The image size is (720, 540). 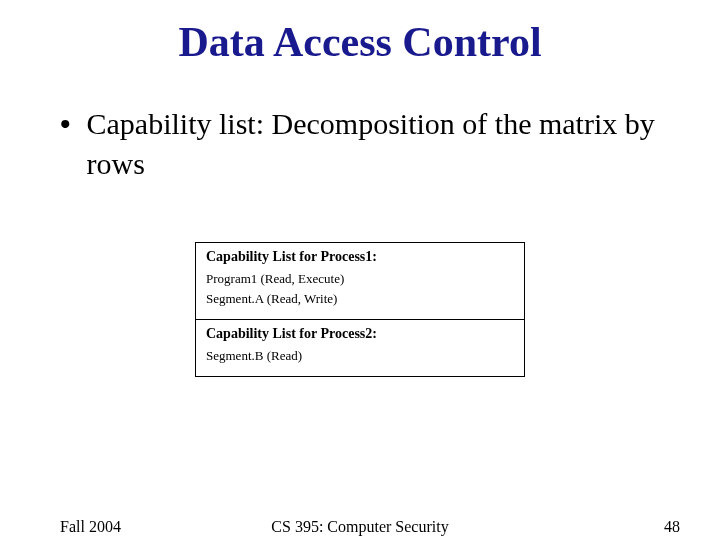 I want to click on bullet-item: • Capability list: Decomposition of the …, so click(x=360, y=144).